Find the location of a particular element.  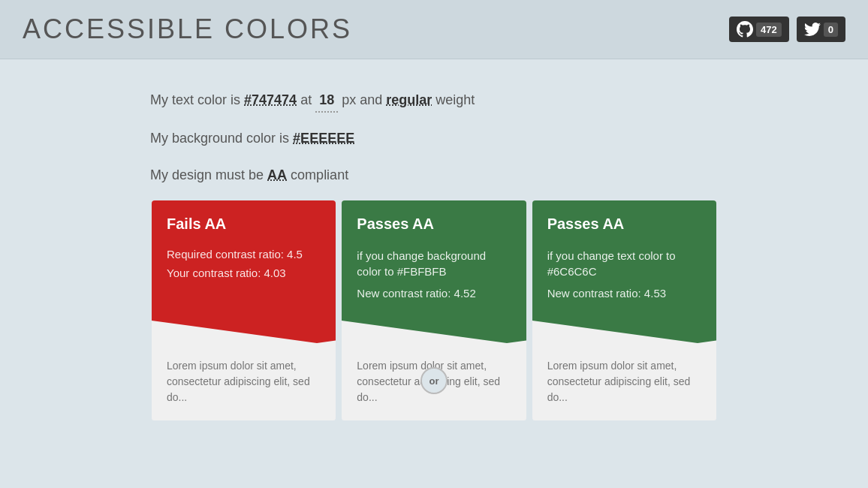

fail-card: Fails AA Required contrast ratio: 4.5 Yo… is located at coordinates (243, 311).